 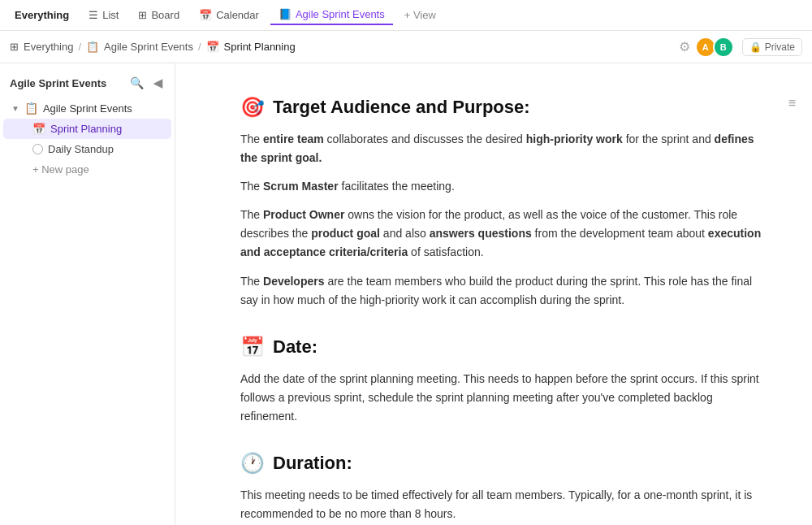 I want to click on heading-target-text: Target Audience and Purpose:, so click(x=401, y=107).